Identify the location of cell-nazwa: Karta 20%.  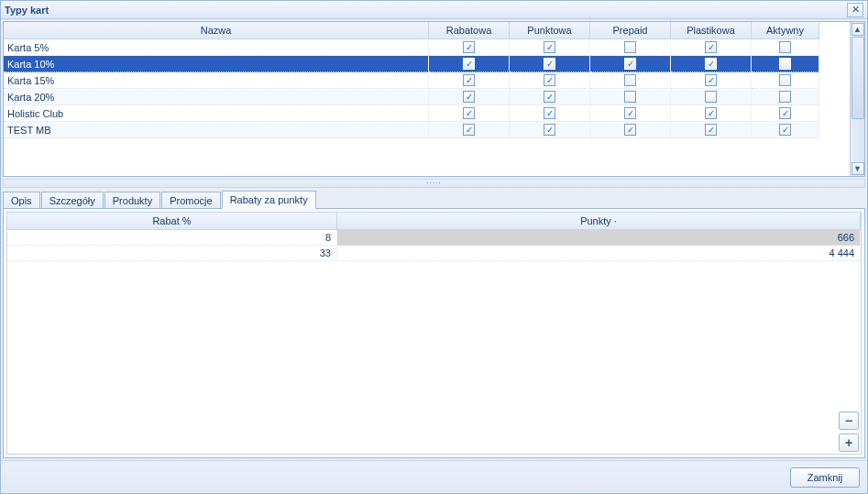
(216, 97).